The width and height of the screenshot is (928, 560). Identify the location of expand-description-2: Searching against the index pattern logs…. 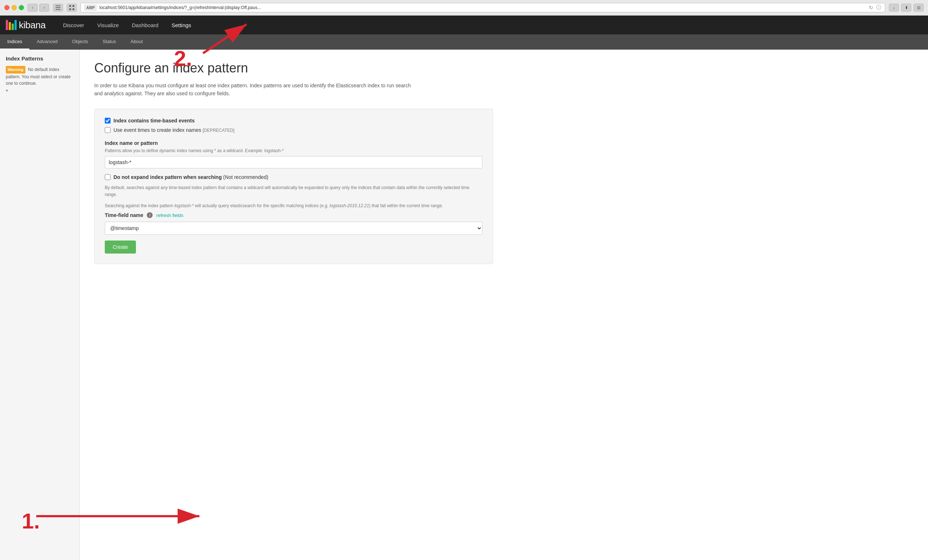
(294, 206).